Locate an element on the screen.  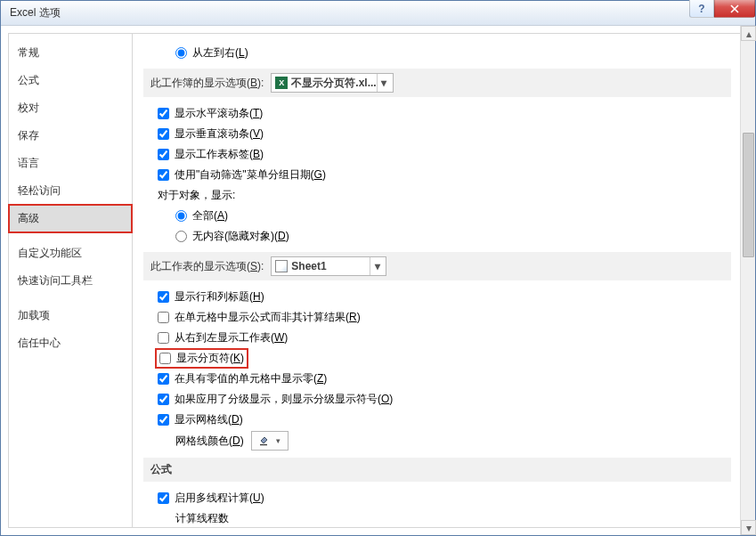
sidebar-item-qat: 快速访问工具栏 is located at coordinates (70, 281).